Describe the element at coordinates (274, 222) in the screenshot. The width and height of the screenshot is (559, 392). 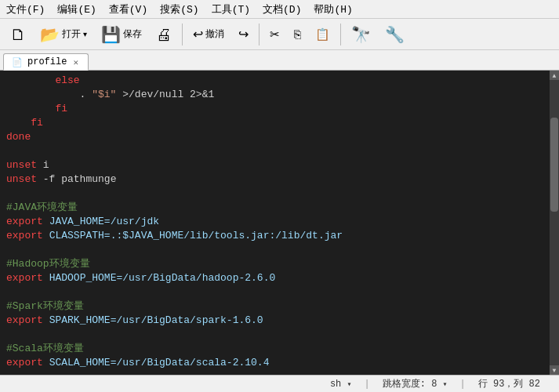
I see `code-line-11: export JAVA_HOME=/usr/jdk` at that location.